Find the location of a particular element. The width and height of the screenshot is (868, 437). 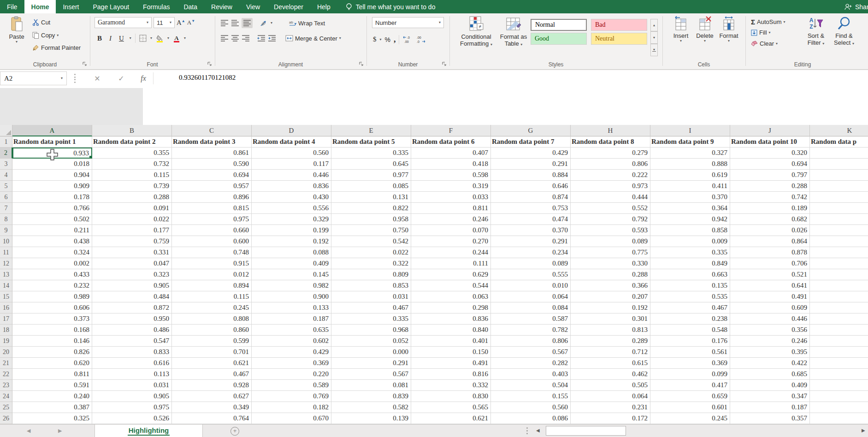

cell-G18: 0.782 is located at coordinates (531, 330).